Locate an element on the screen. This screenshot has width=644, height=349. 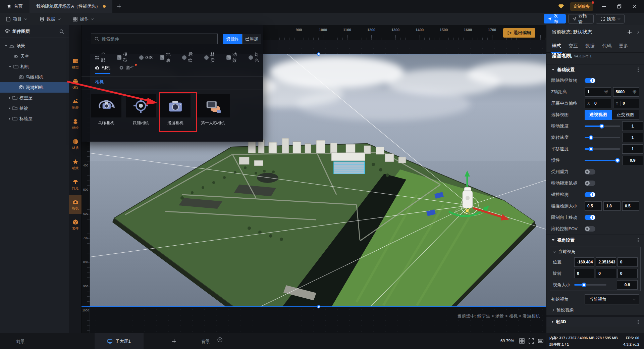
category-model: 模型 is located at coordinates (124, 57).